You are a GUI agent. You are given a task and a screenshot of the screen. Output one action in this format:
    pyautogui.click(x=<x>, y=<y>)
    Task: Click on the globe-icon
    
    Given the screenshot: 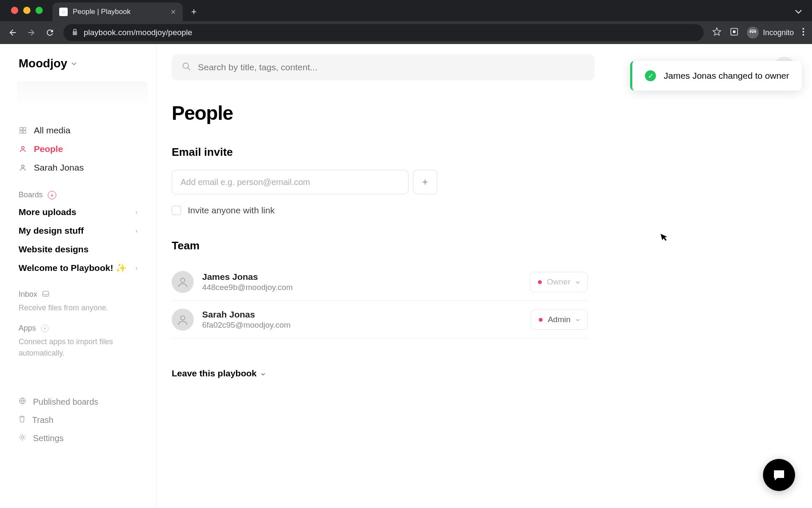 What is the action you would take?
    pyautogui.click(x=22, y=402)
    